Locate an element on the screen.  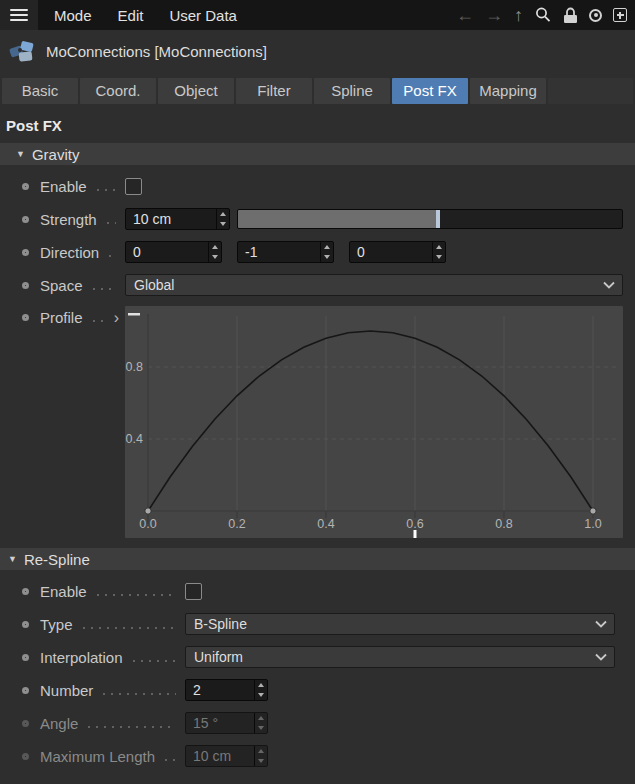
target-circle-icon is located at coordinates (596, 16).